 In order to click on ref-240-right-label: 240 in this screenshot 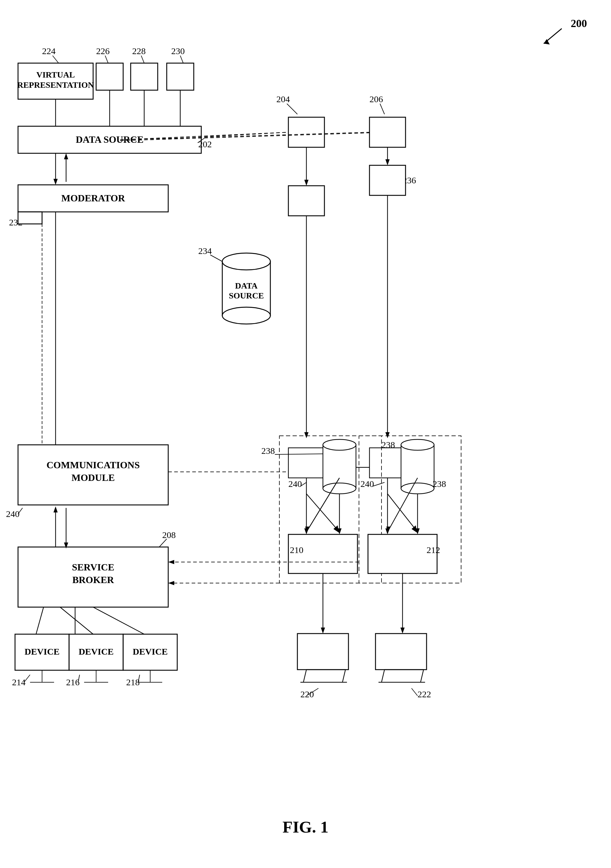, I will do `click(367, 484)`.